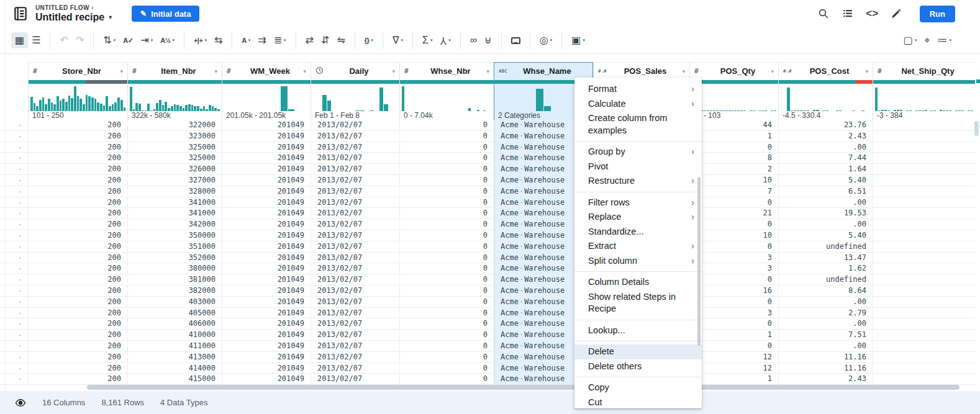 The image size is (980, 414). Describe the element at coordinates (825, 236) in the screenshot. I see `cell-pos-cost: 5.40` at that location.